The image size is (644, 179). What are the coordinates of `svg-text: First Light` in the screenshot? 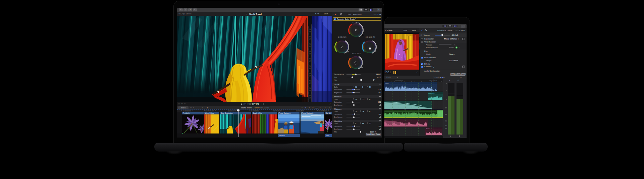 It's located at (186, 113).